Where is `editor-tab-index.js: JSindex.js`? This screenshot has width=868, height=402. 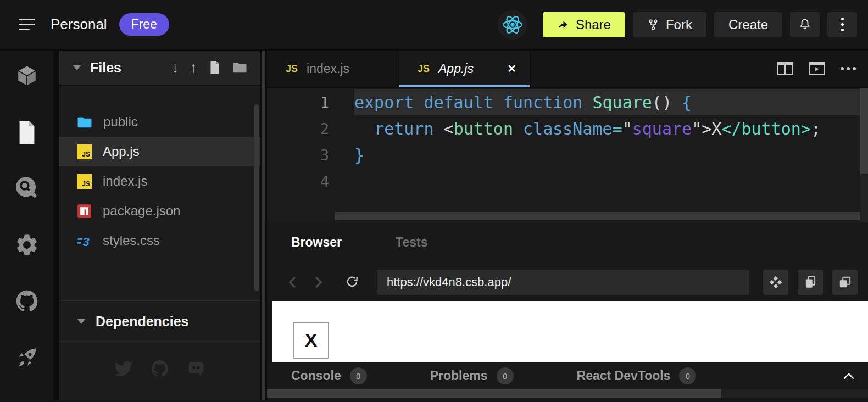
editor-tab-index.js: JSindex.js is located at coordinates (333, 69).